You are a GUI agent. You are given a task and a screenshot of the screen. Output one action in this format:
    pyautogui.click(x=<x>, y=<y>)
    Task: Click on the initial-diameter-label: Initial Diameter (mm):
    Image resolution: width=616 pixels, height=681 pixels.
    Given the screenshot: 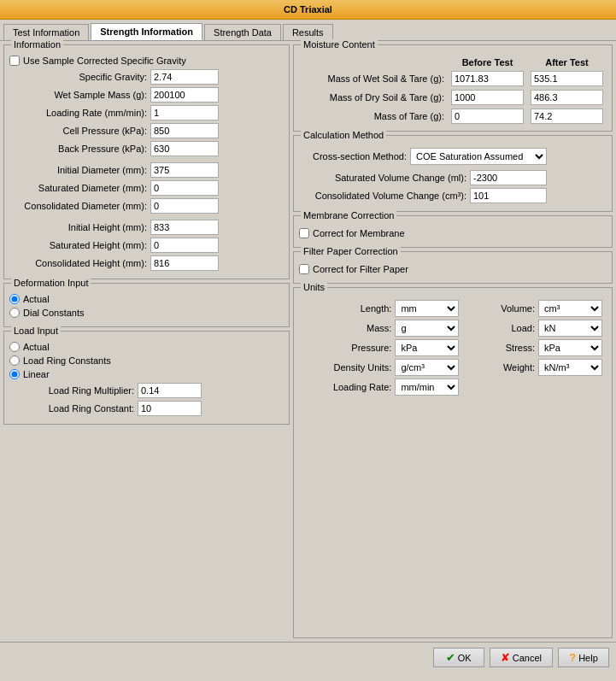 What is the action you would take?
    pyautogui.click(x=80, y=170)
    